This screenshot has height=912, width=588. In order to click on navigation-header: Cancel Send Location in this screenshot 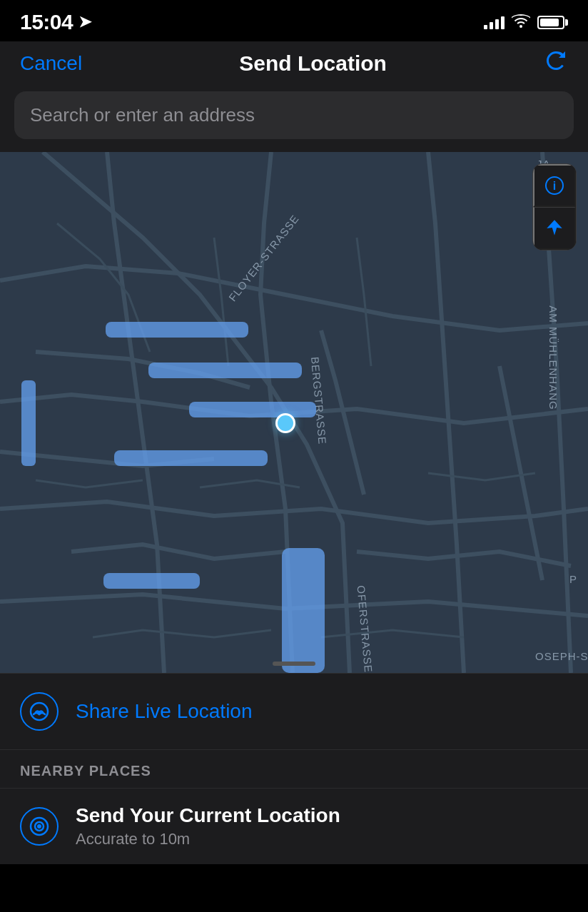, I will do `click(294, 66)`.